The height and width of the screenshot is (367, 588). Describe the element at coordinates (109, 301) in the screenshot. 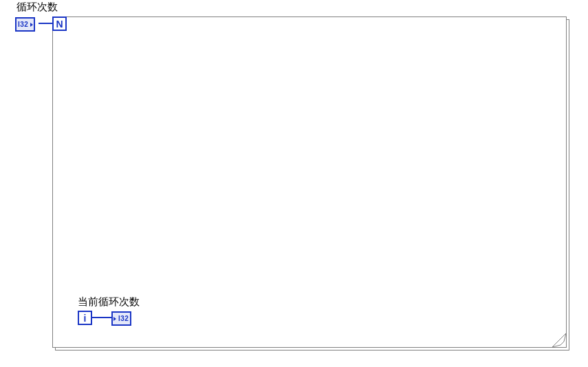

I see `current-iteration-label: 当前循环次数` at that location.